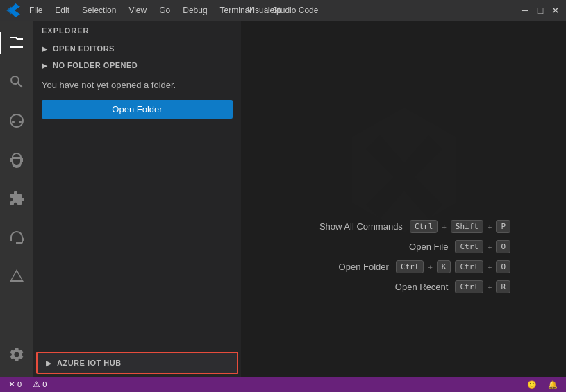 Image resolution: width=566 pixels, height=392 pixels. Describe the element at coordinates (40, 384) in the screenshot. I see `statusbar-warnings: ⚠ 0` at that location.